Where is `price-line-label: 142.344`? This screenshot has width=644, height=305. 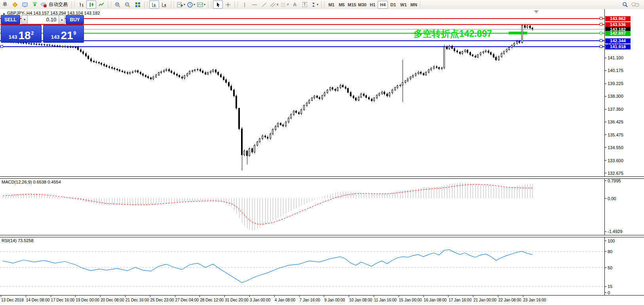 price-line-label: 142.344 is located at coordinates (618, 41).